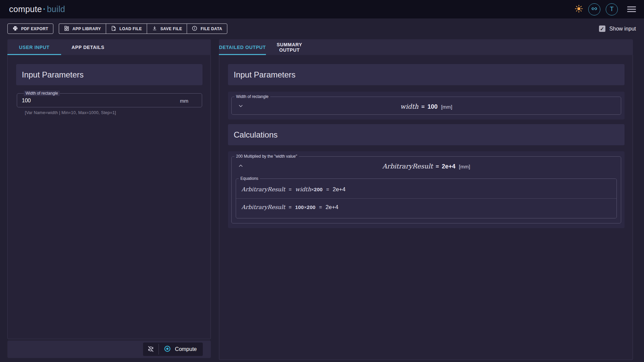  Describe the element at coordinates (34, 47) in the screenshot. I see `tab-user-input: USER INPUT` at that location.